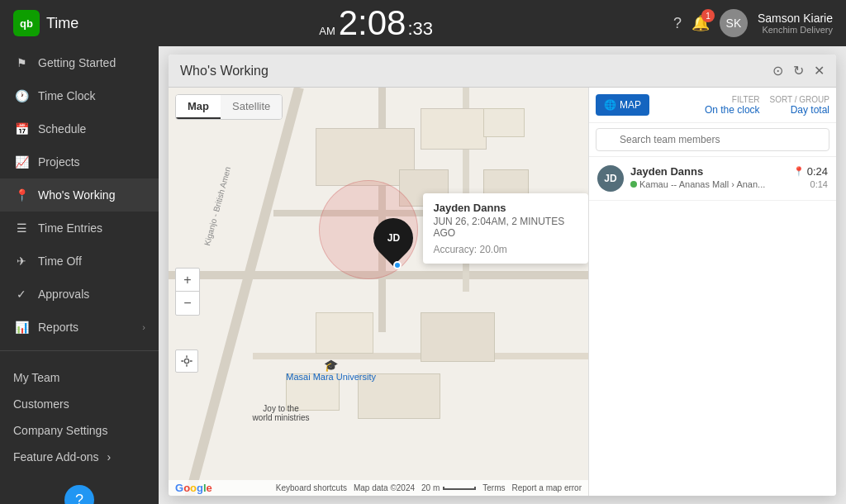  What do you see at coordinates (79, 202) in the screenshot?
I see `sidebar-nav: ⚑ Getting Started 🕐 Time Clock 📅 Schedul…` at bounding box center [79, 202].